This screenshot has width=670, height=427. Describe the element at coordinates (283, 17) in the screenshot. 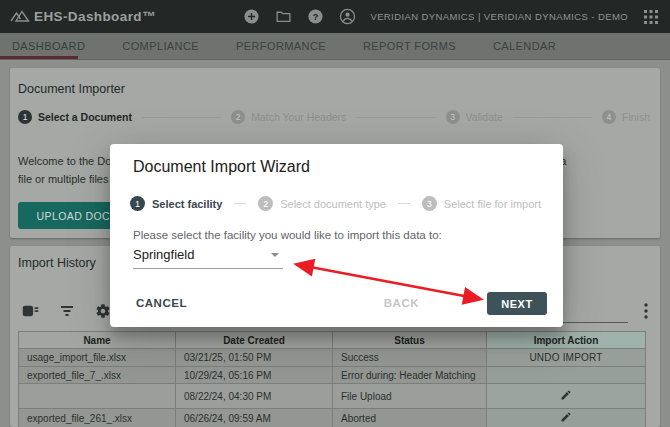

I see `folder-icon` at that location.